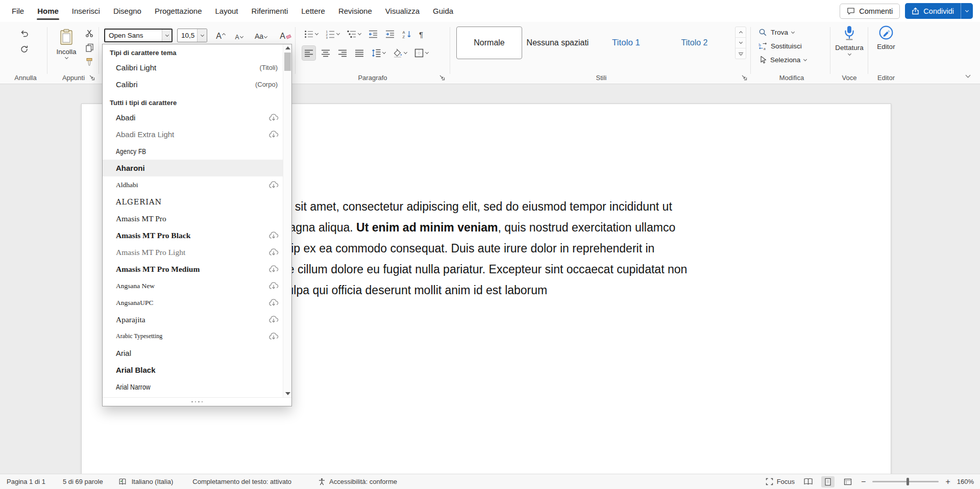 The image size is (980, 489). I want to click on font-option: Arial Narrow, so click(193, 387).